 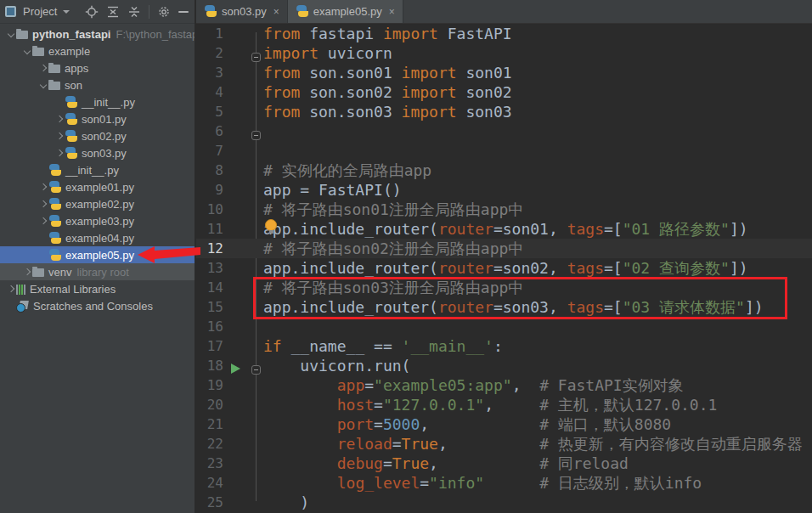 What do you see at coordinates (210, 268) in the screenshot?
I see `line-number: 13` at bounding box center [210, 268].